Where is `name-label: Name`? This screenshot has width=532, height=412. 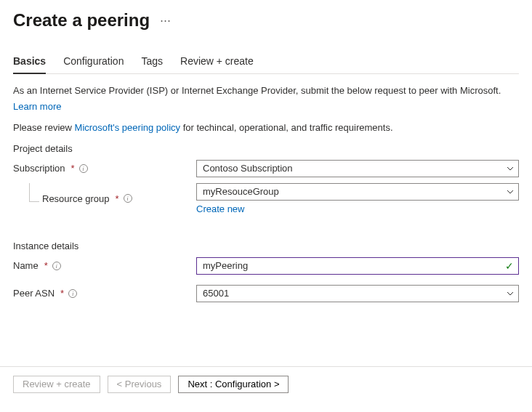
name-label: Name is located at coordinates (26, 266).